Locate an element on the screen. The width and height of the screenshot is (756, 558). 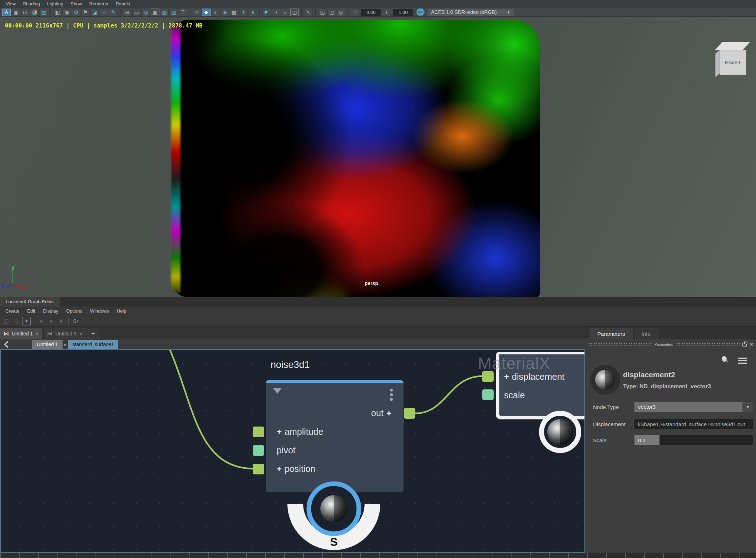
motion-blur-icon: ◫ is located at coordinates (295, 12).